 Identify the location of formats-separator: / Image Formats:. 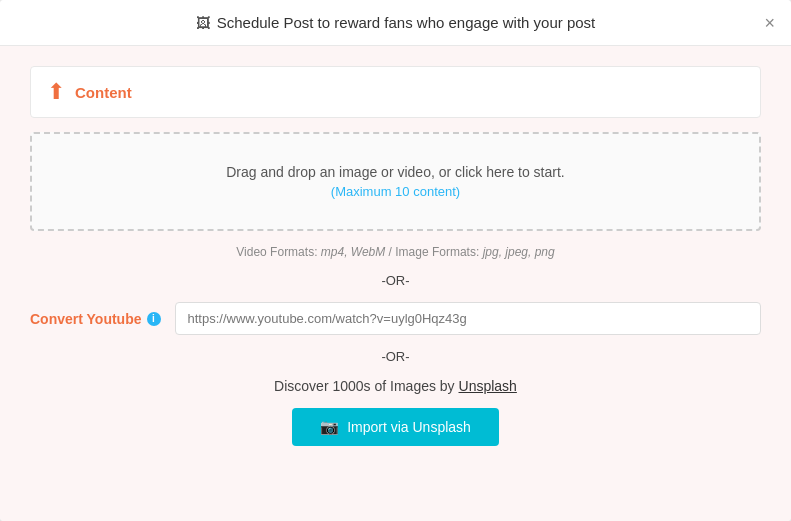
(434, 252).